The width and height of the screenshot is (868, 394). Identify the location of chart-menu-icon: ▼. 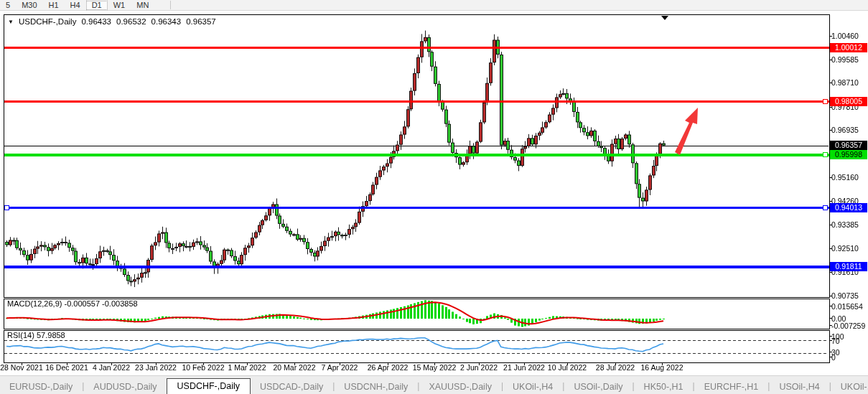
(11, 22).